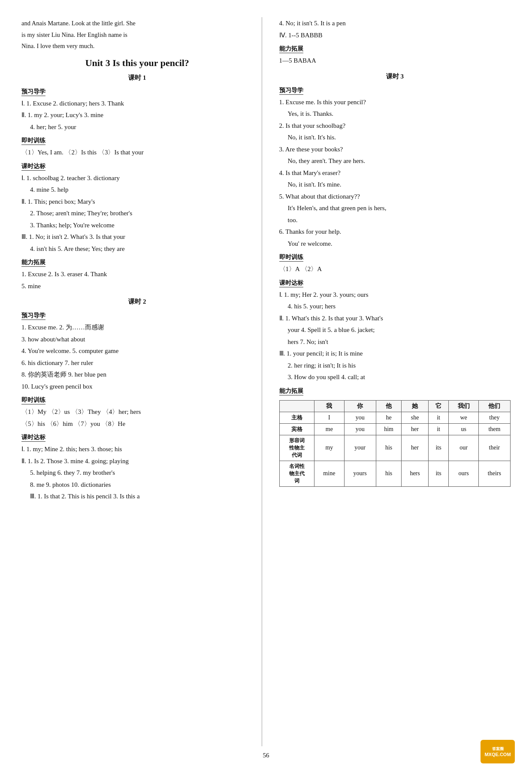  What do you see at coordinates (137, 116) in the screenshot?
I see `yuxue1-content: Ⅰ. 1. Excuse 2. dictionary; hers 3. Than…` at bounding box center [137, 116].